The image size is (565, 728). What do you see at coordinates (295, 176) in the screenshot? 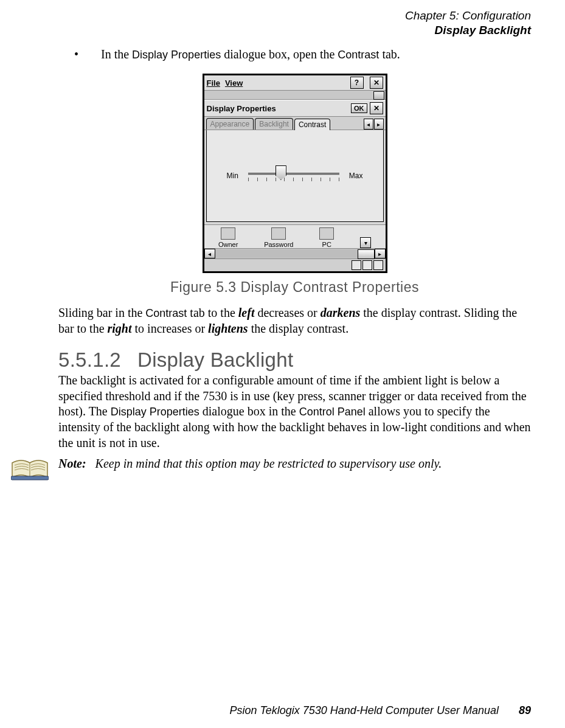
I see `contrast-pane: Min Max` at bounding box center [295, 176].